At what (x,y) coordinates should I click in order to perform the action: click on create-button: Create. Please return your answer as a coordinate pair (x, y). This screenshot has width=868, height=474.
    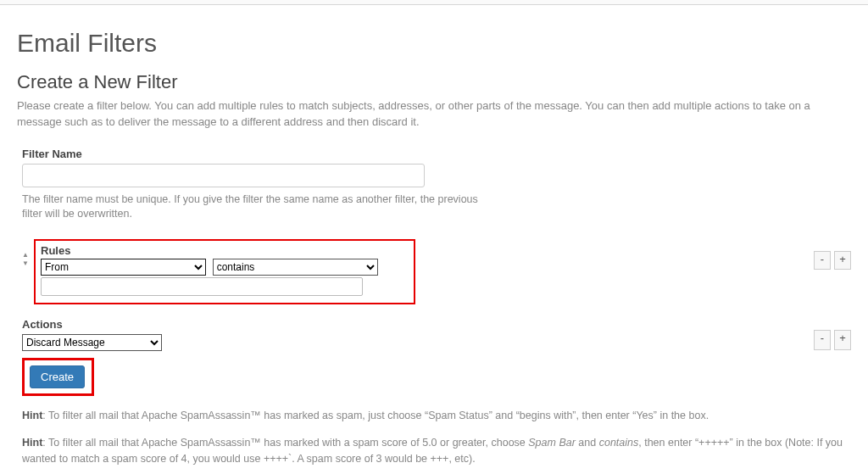
    Looking at the image, I should click on (58, 376).